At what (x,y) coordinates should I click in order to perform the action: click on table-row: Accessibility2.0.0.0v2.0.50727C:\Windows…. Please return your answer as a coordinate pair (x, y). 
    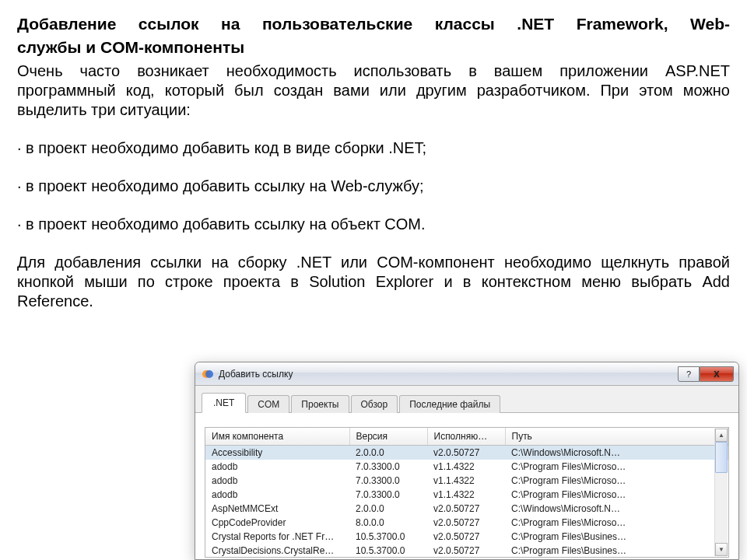
    Looking at the image, I should click on (467, 453).